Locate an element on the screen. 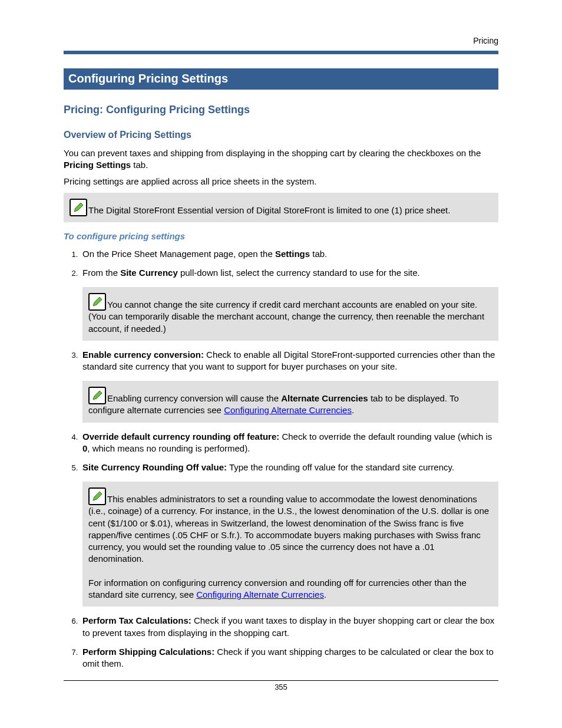 Image resolution: width=562 pixels, height=728 pixels. bold-site-currency: Site Currency is located at coordinates (149, 272).